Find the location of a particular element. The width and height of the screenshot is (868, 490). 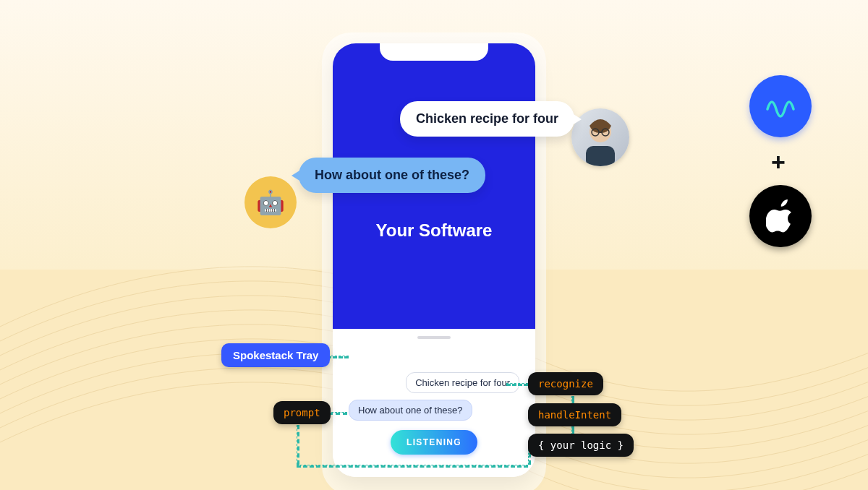

apple-logo is located at coordinates (780, 216).